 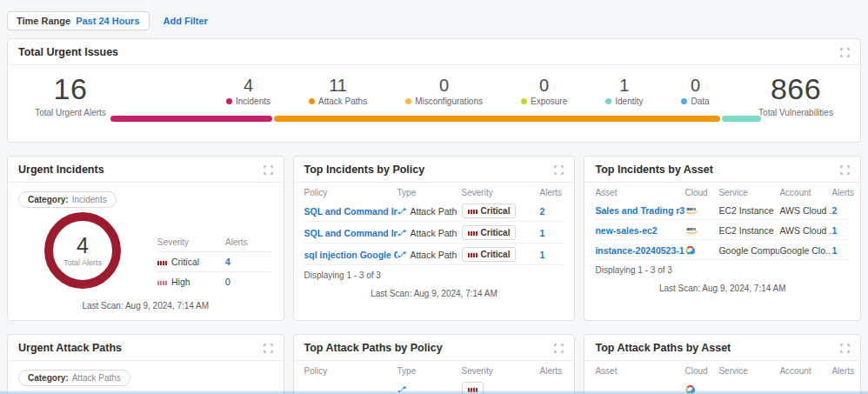 What do you see at coordinates (75, 377) in the screenshot?
I see `category-pill: Category: Attack Paths` at bounding box center [75, 377].